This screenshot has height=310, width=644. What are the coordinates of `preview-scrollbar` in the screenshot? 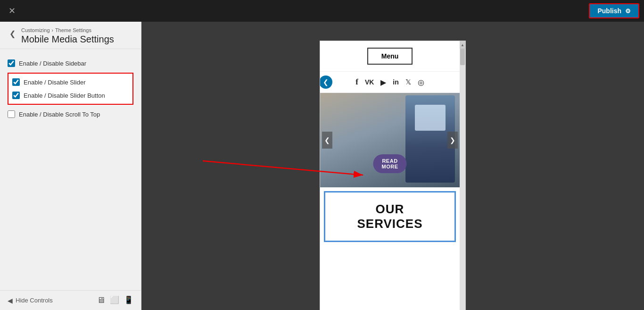 It's located at (462, 176).